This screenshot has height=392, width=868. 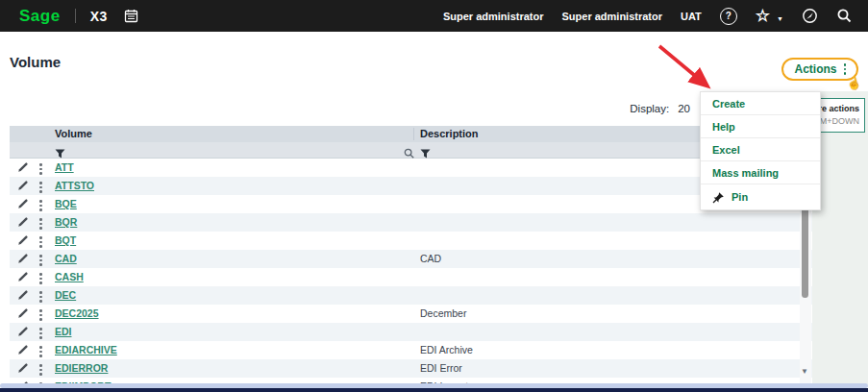 What do you see at coordinates (746, 173) in the screenshot?
I see `menu-item-label: Mass mailing` at bounding box center [746, 173].